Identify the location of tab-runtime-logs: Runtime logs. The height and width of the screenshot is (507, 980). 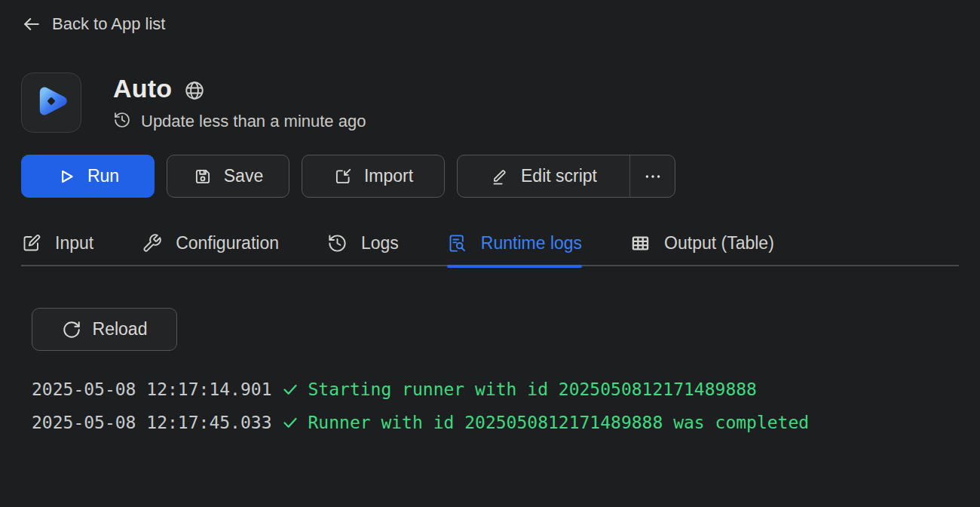
(514, 243).